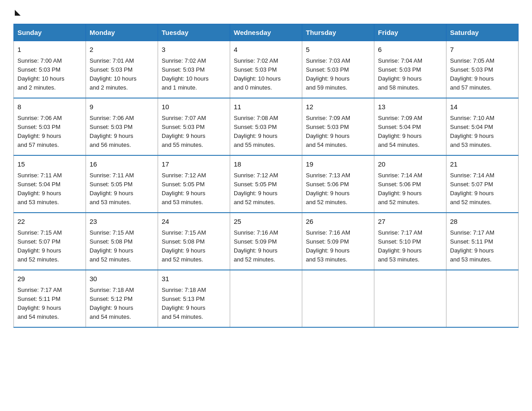 The width and height of the screenshot is (532, 411). Describe the element at coordinates (338, 74) in the screenshot. I see `day-info: Sunrise: 7:03 AM Sunset: 5:03 PM Dayligh…` at that location.